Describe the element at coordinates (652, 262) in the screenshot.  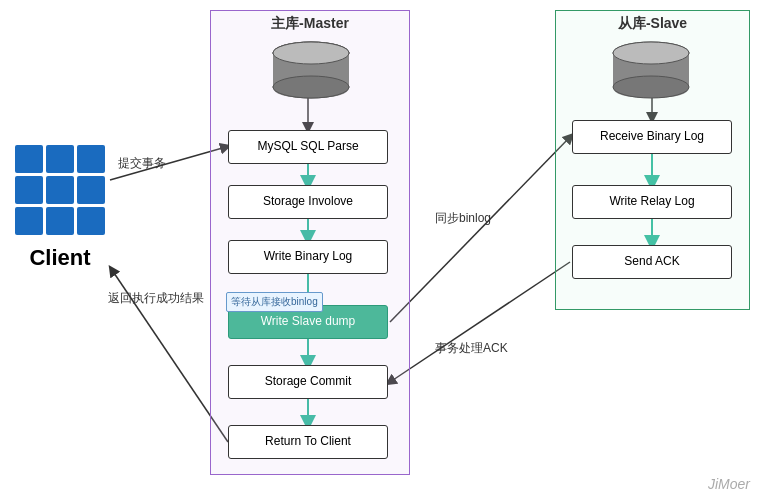
I see `send-ack-box: Send ACK` at that location.